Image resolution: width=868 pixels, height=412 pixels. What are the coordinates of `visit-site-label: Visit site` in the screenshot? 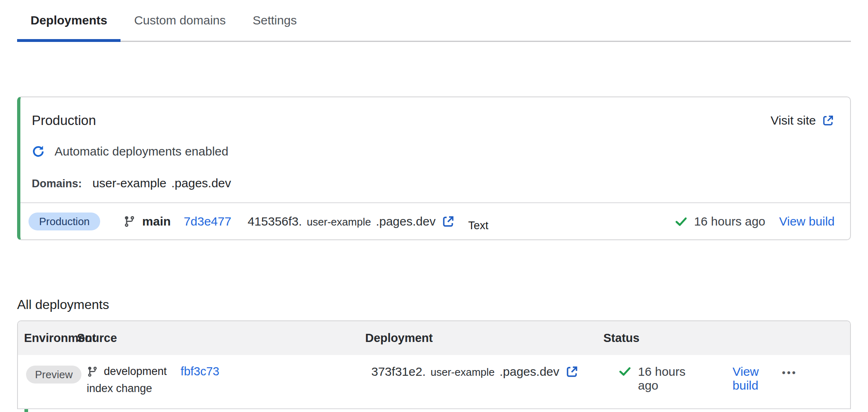 It's located at (793, 121).